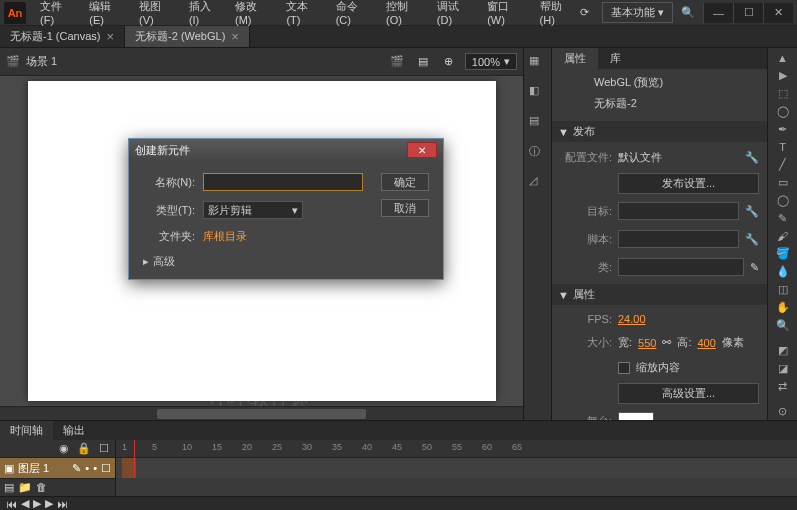  Describe the element at coordinates (660, 132) in the screenshot. I see `section-publish: ▼ 发布` at that location.